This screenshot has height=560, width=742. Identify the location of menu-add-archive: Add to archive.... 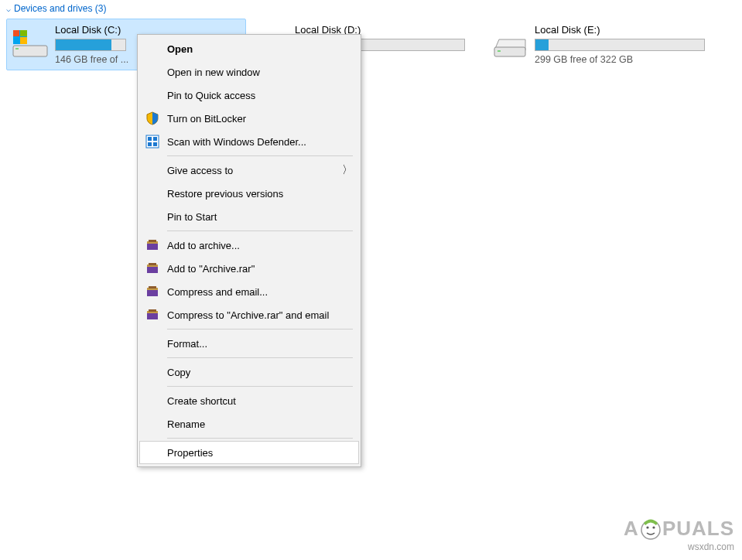
(249, 245).